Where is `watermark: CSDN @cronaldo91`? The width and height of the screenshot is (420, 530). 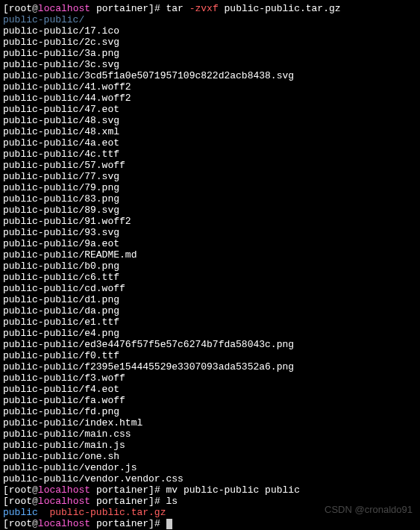 watermark: CSDN @cronaldo91 is located at coordinates (369, 509).